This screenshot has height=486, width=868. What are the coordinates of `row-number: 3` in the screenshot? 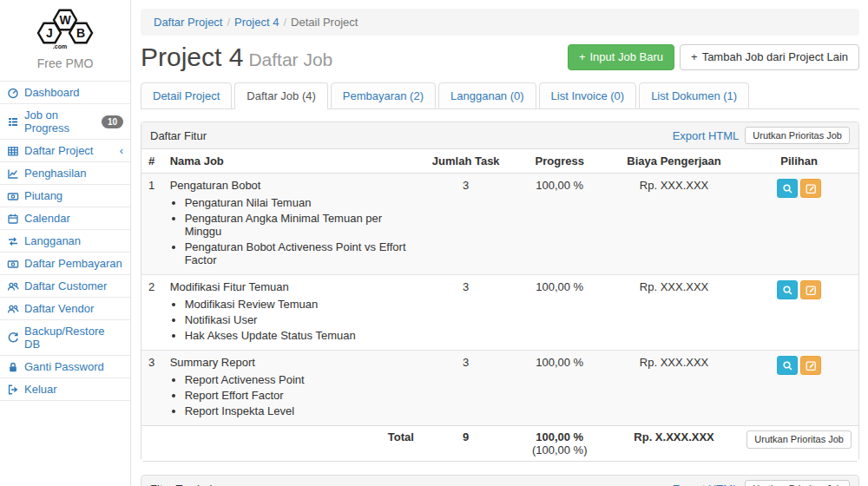 It's located at (153, 389).